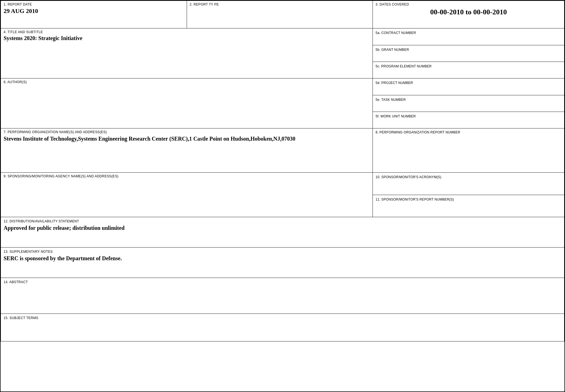 The image size is (565, 392). I want to click on supplementary-label: 13. SUPPLEMENTARY NOTES, so click(283, 252).